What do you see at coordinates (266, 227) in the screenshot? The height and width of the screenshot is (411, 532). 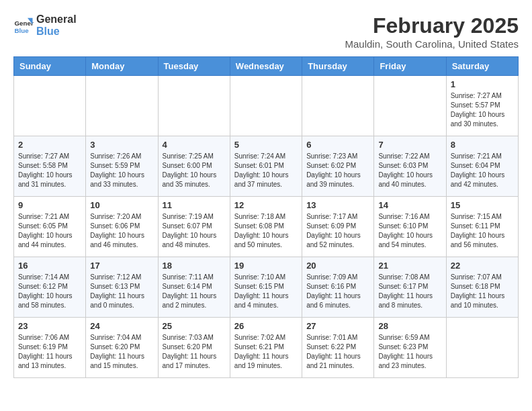 I see `calendar-week-3: 9Sunrise: 7:21 AM Sunset: 6:05 PM Daylig…` at bounding box center [266, 227].